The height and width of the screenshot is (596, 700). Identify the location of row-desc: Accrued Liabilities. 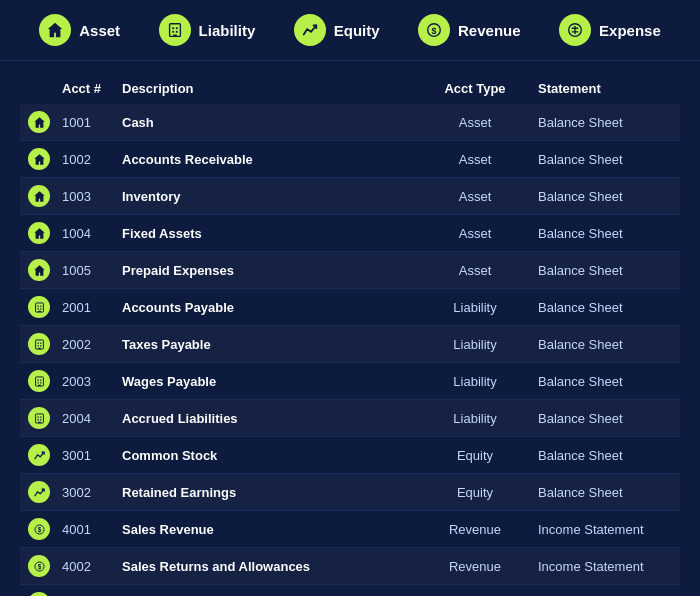
(267, 418).